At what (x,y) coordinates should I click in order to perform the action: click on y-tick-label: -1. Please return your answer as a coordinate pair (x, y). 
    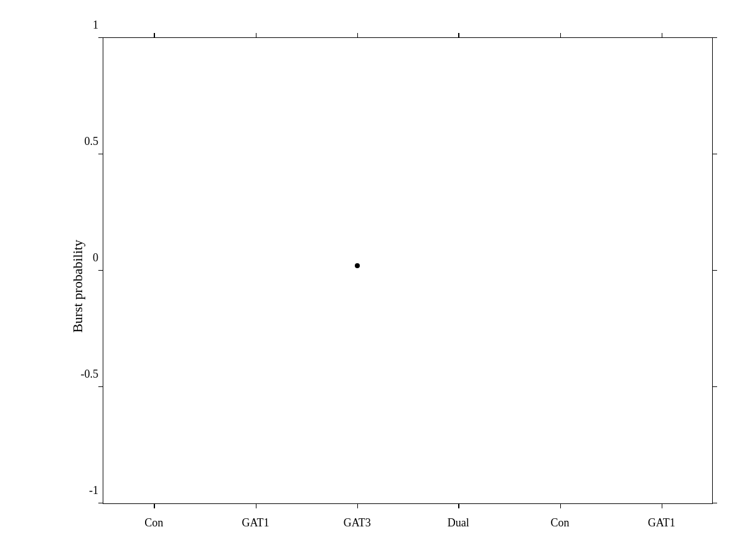
    Looking at the image, I should click on (96, 490).